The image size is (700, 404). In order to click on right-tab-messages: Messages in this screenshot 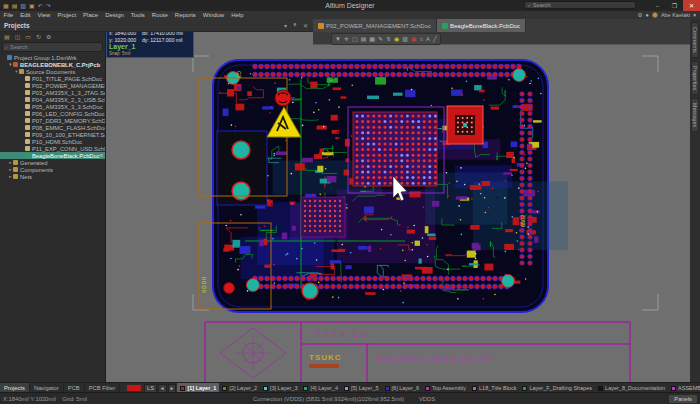, I will do `click(695, 115)`.